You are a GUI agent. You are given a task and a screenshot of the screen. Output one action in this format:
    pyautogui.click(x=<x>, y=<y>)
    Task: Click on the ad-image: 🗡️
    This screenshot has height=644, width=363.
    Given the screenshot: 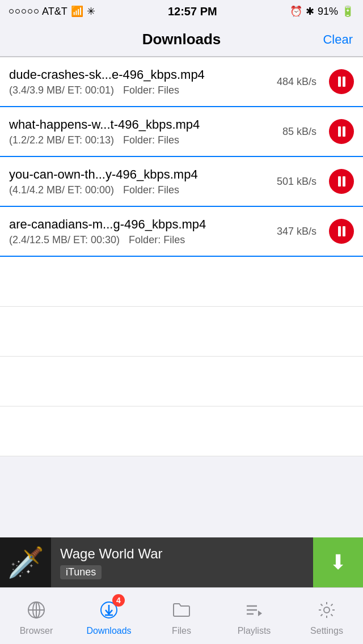 What is the action you would take?
    pyautogui.click(x=26, y=562)
    